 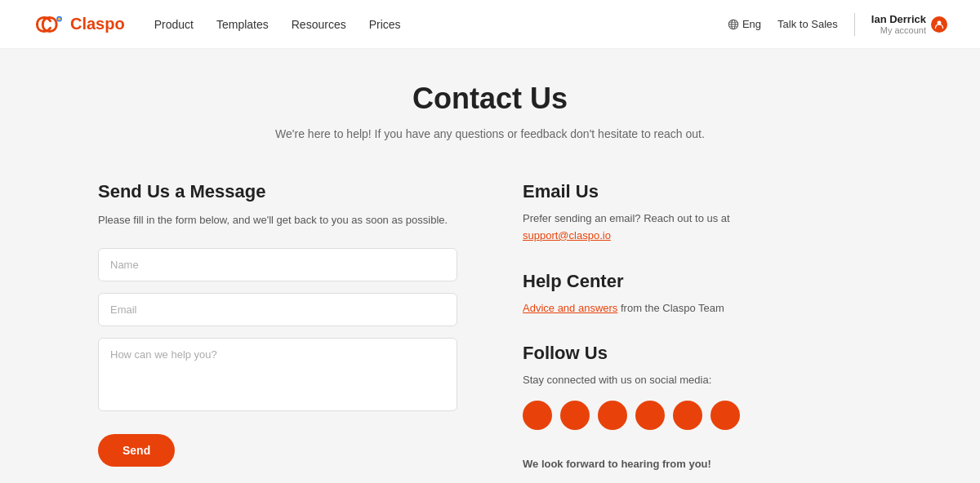 What do you see at coordinates (612, 415) in the screenshot?
I see `linkedin-icon: in` at bounding box center [612, 415].